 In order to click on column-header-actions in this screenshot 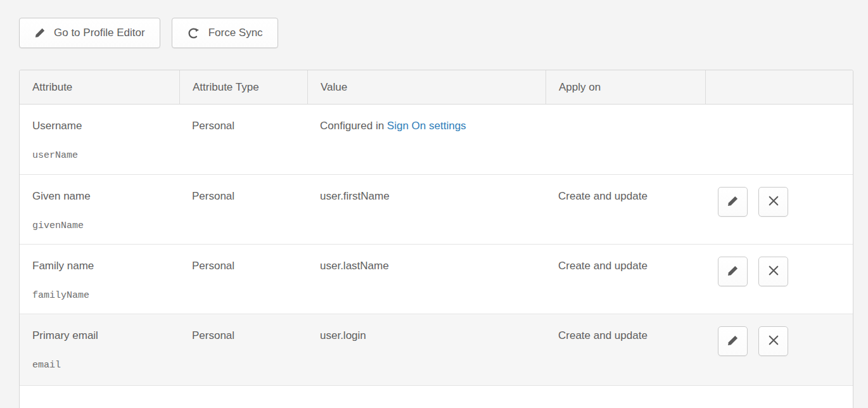, I will do `click(779, 87)`.